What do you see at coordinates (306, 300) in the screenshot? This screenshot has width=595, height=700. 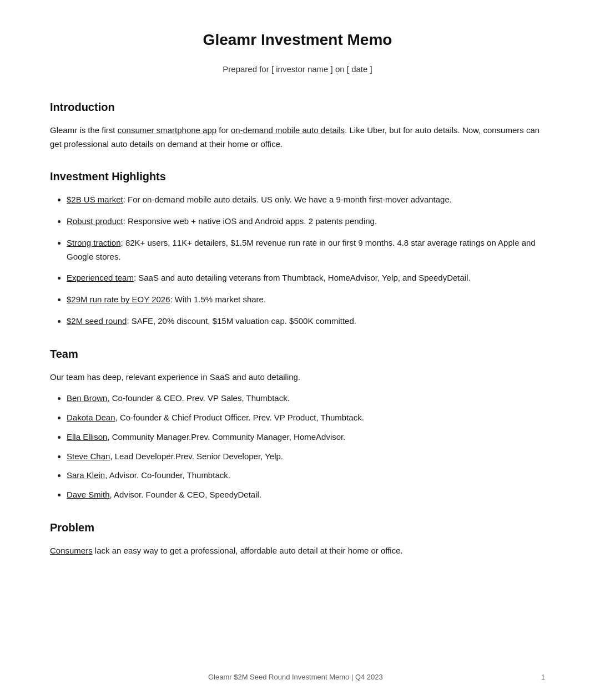 I see `list-item: $29M run rate by EOY 2026: With 1.5% mar…` at bounding box center [306, 300].